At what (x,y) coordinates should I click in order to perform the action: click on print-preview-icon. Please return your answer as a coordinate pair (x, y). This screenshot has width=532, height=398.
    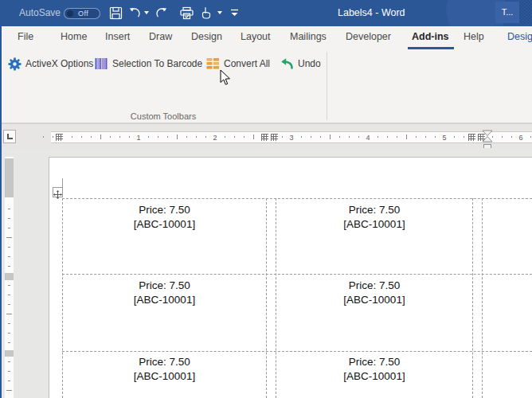
    Looking at the image, I should click on (186, 13).